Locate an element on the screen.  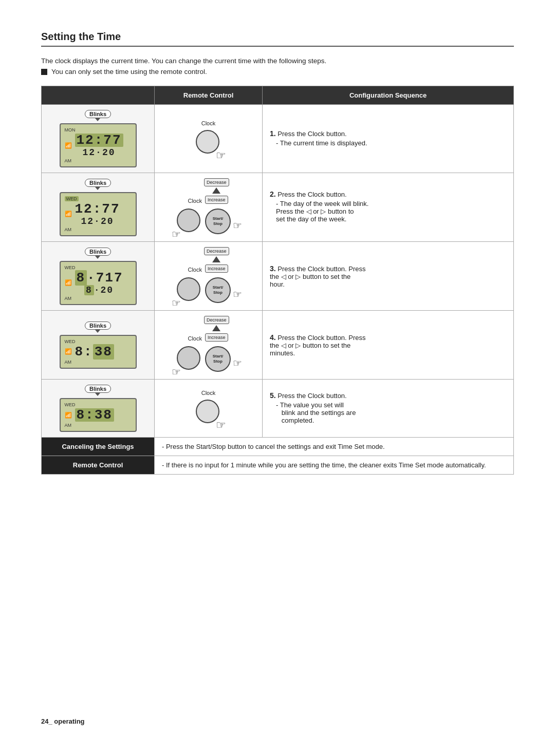
multi-remote-4: Clock Decrease Increase ☞ is located at coordinates (209, 345).